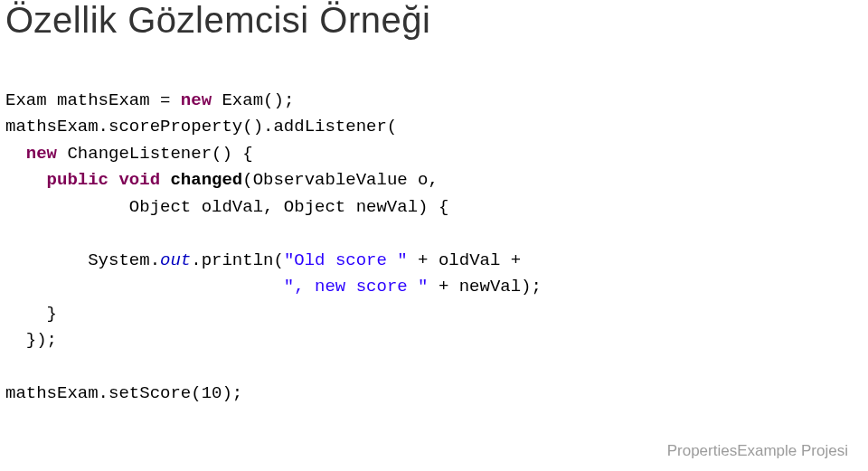  What do you see at coordinates (227, 207) in the screenshot?
I see `code-line-5: Object oldVal, Object newVal) {` at bounding box center [227, 207].